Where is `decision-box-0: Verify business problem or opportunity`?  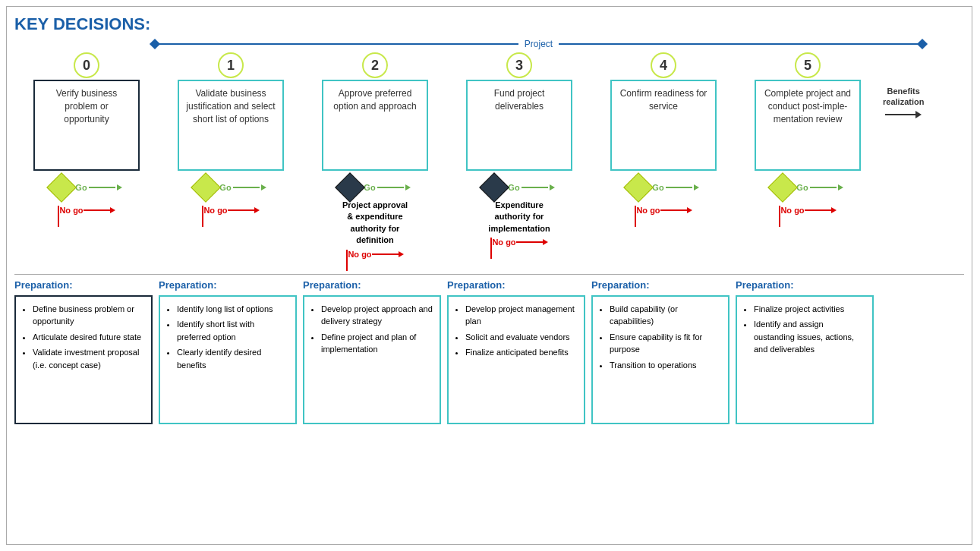 decision-box-0: Verify business problem or opportunity is located at coordinates (87, 125).